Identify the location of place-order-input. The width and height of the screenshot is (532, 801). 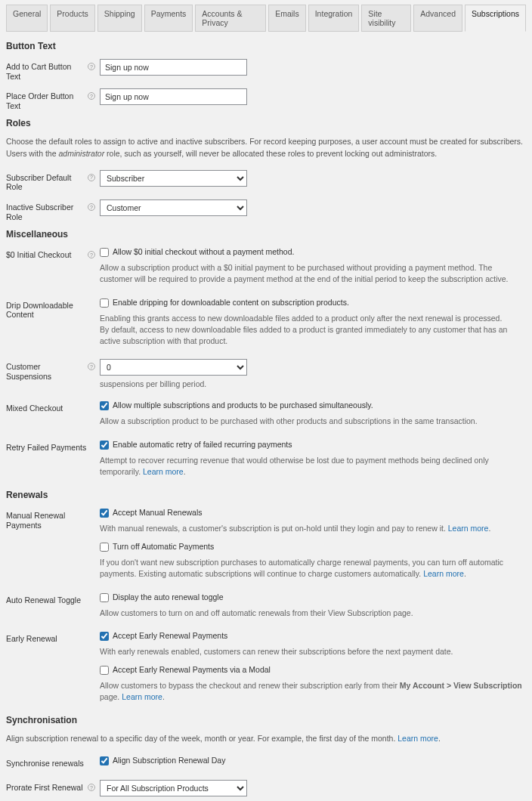
(174, 97).